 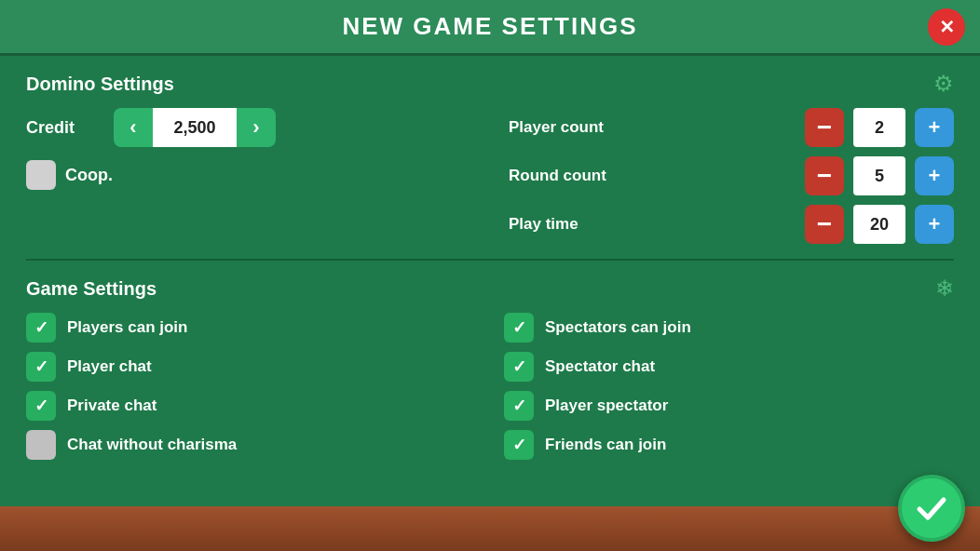 What do you see at coordinates (932, 508) in the screenshot?
I see `checkmark-icon` at bounding box center [932, 508].